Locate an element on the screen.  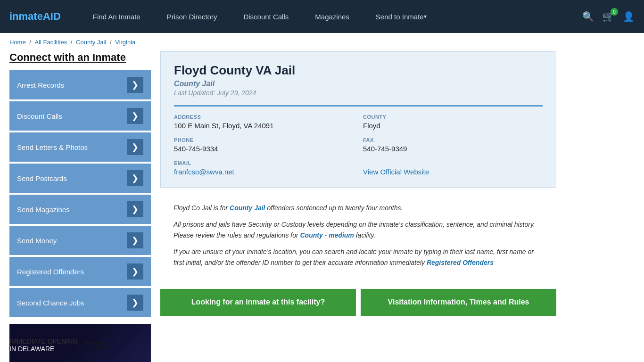
sidebar-btn-label: Send Magazines is located at coordinates (43, 209).